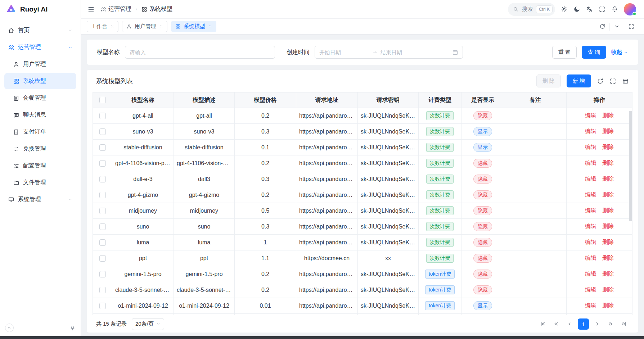 This screenshot has height=339, width=644. What do you see at coordinates (406, 53) in the screenshot?
I see `end-date-input` at bounding box center [406, 53].